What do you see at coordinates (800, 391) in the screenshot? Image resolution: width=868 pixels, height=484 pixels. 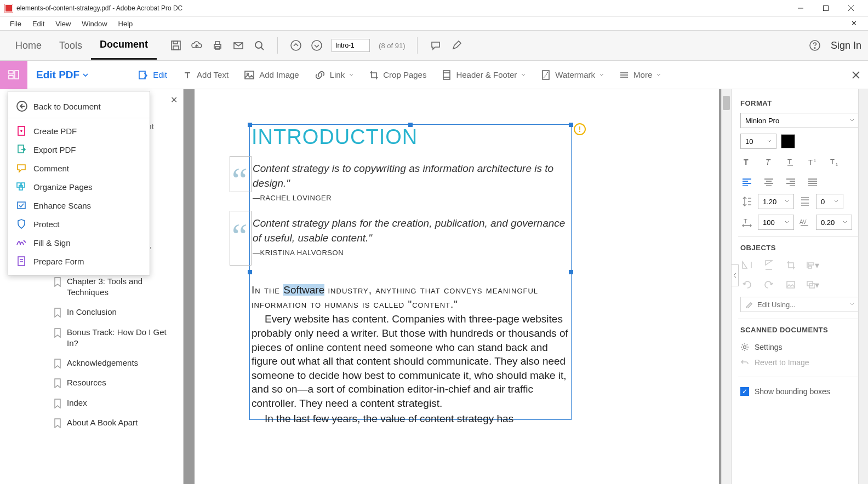 I see `show-bounding-boxes-checkbox: ✓Show bounding boxes` at bounding box center [800, 391].